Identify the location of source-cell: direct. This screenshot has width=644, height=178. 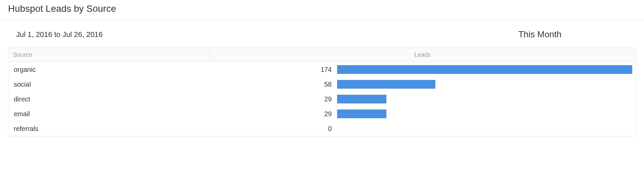
(109, 99).